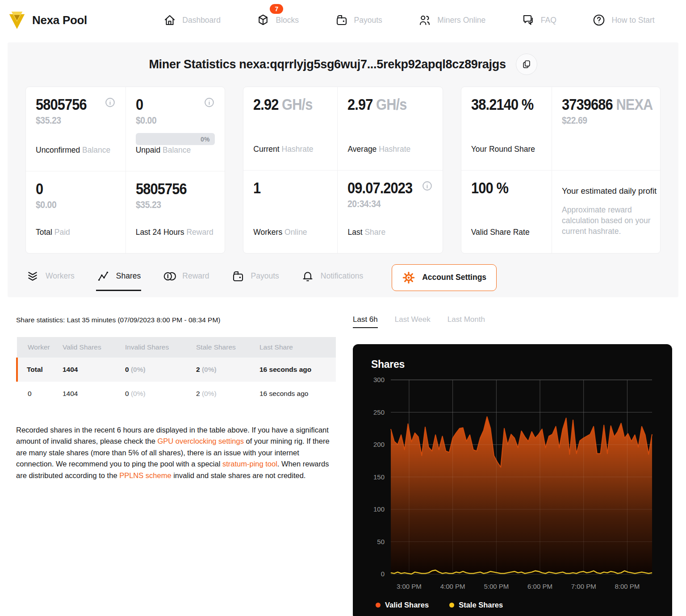 The image size is (686, 616). What do you see at coordinates (379, 509) in the screenshot?
I see `svg-text: 100` at bounding box center [379, 509].